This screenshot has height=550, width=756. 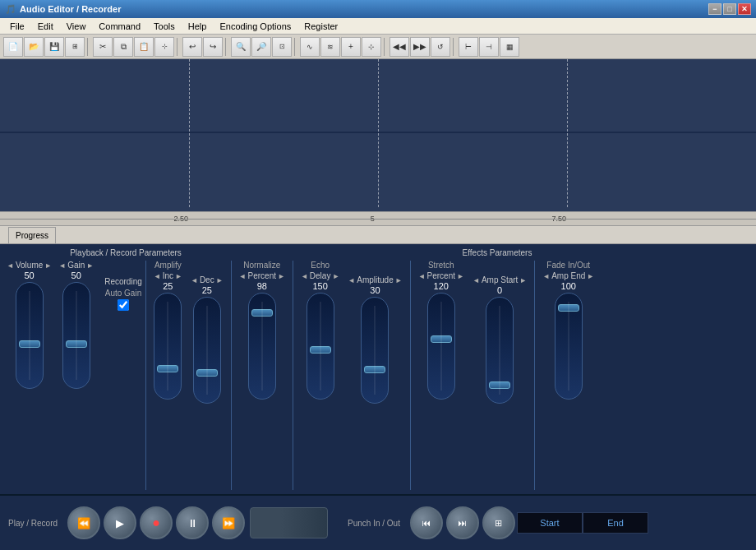 I want to click on echo-amplitude-thumb, so click(x=375, y=370).